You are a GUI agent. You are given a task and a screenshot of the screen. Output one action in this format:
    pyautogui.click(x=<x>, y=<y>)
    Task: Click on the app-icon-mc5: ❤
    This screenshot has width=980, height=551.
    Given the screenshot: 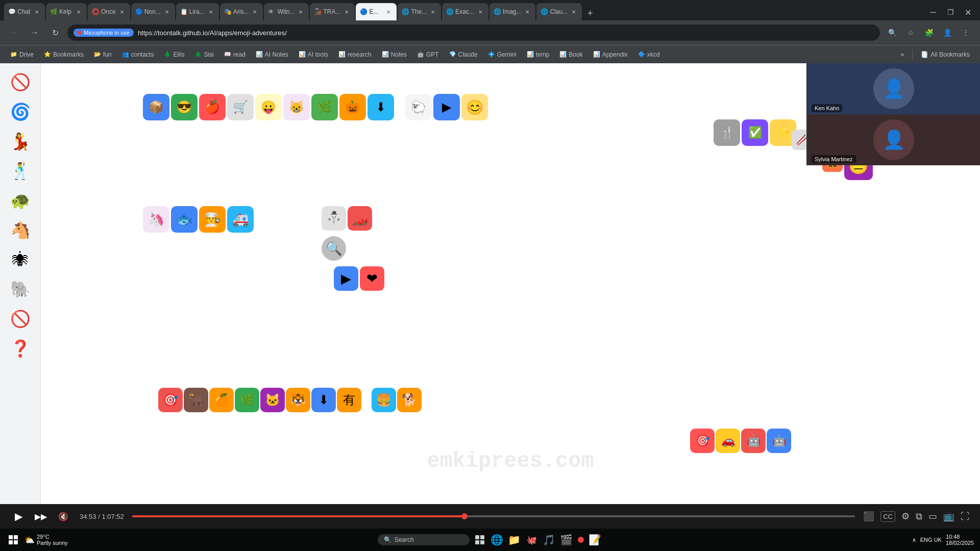 What is the action you would take?
    pyautogui.click(x=372, y=279)
    